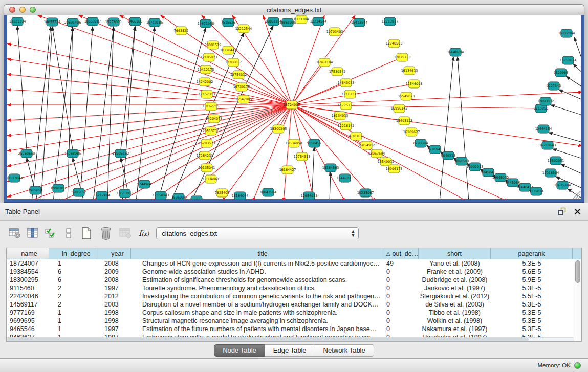 Image resolution: width=588 pixels, height=372 pixels. Describe the element at coordinates (554, 86) in the screenshot. I see `graph-node: 9227343` at that location.